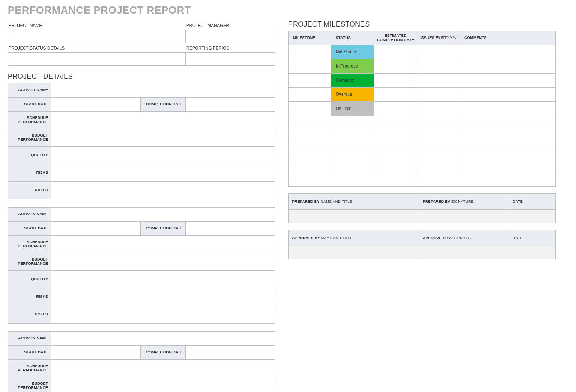 This screenshot has width=576, height=392. I want to click on field-project-name, so click(97, 36).